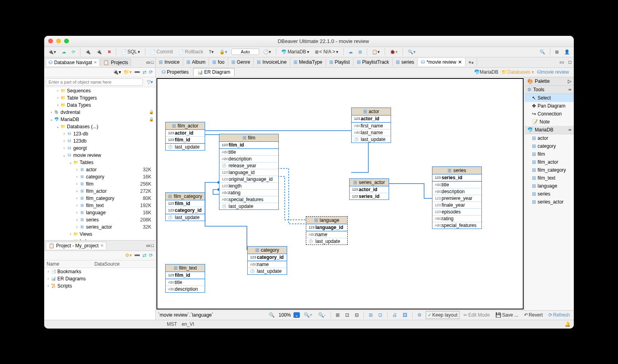 The width and height of the screenshot is (618, 364). What do you see at coordinates (442, 62) in the screenshot?
I see `tab-movie-review: ⛁*movie review✕` at bounding box center [442, 62].